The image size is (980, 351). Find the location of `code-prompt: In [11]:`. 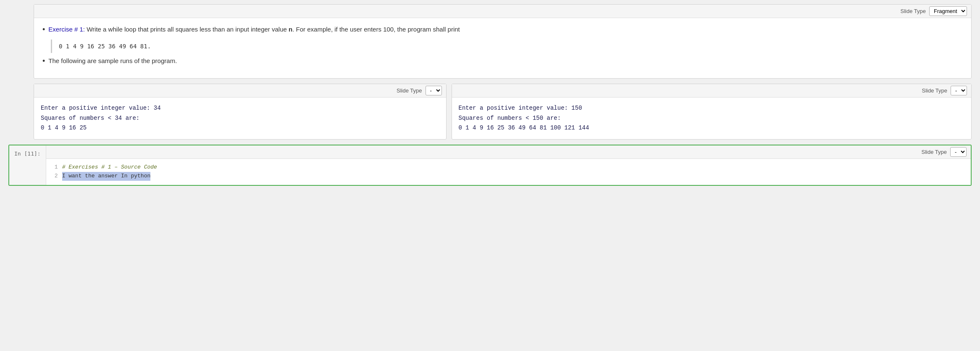

code-prompt: In [11]: is located at coordinates (28, 165).